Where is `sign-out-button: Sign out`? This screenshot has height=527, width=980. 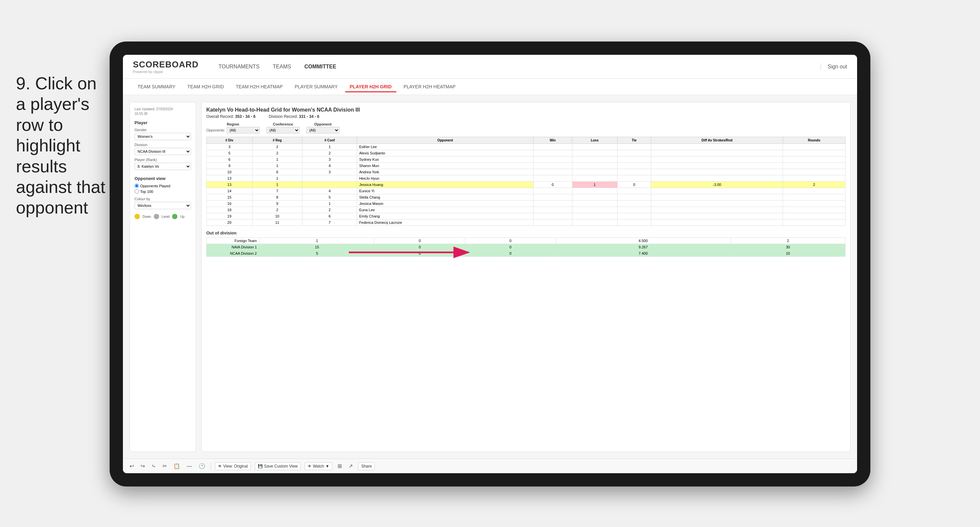 sign-out-button: Sign out is located at coordinates (834, 67).